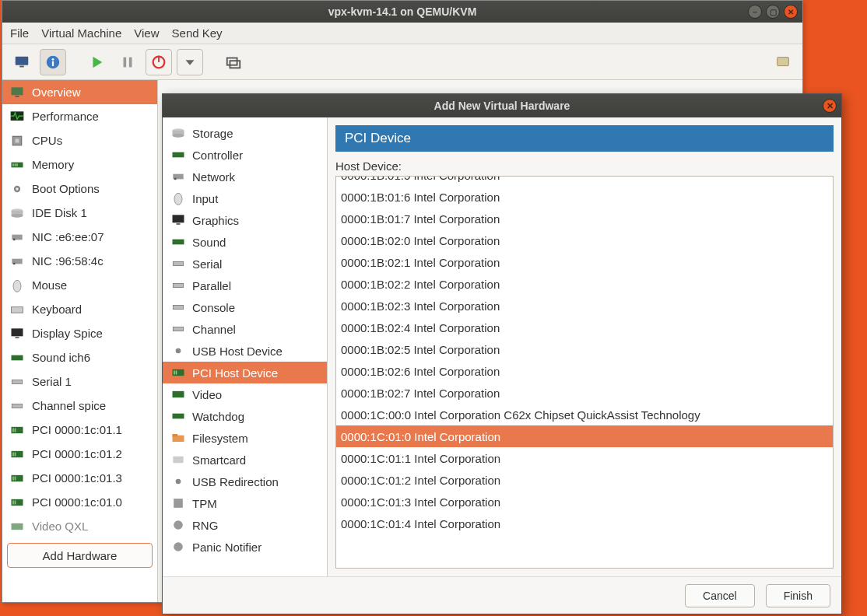  Describe the element at coordinates (584, 480) in the screenshot. I see `device-row: 0000:1C:01:2 Intel Corporation` at that location.